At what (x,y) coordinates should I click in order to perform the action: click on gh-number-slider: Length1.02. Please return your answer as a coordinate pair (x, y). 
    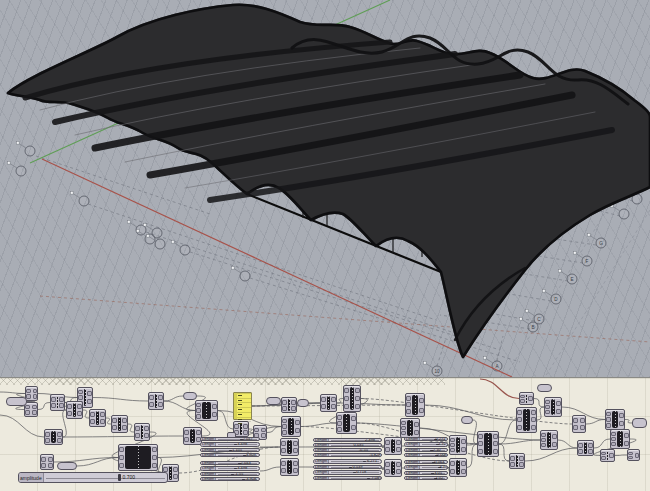
    Looking at the image, I should click on (426, 478).